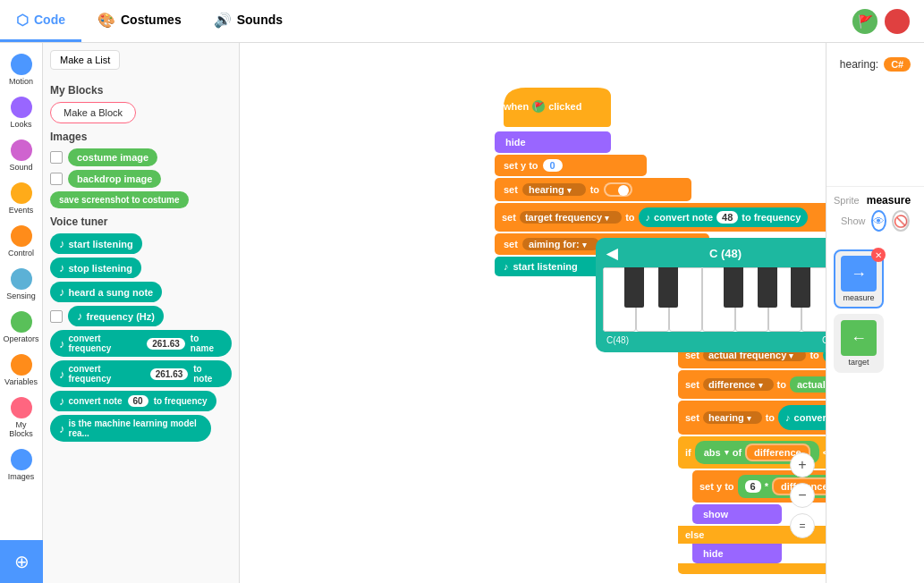  What do you see at coordinates (21, 339) in the screenshot?
I see `cat-operators-label: Operators` at bounding box center [21, 339].